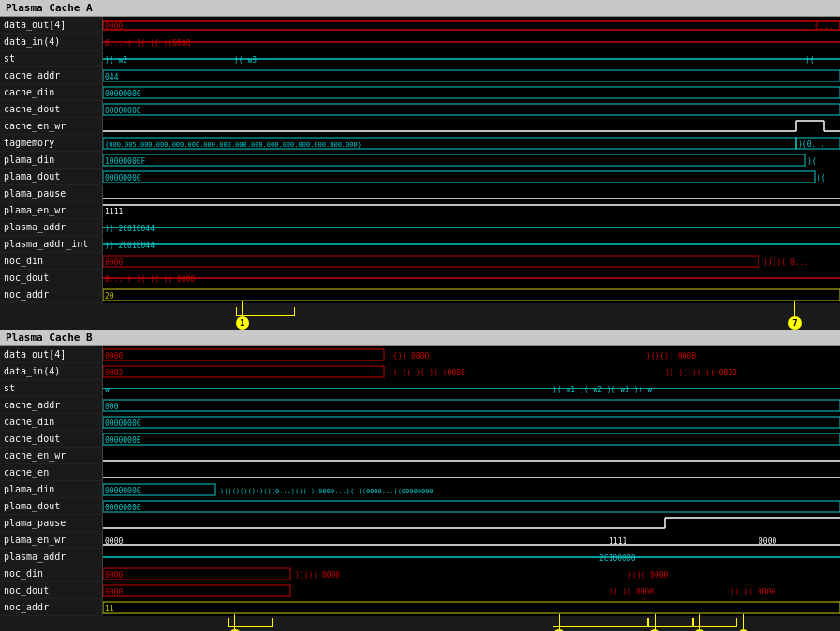 The height and width of the screenshot is (631, 840). What do you see at coordinates (420, 490) in the screenshot?
I see `signal-row: plama_din 00000000 )()()()()()()(0...)()…` at bounding box center [420, 490].